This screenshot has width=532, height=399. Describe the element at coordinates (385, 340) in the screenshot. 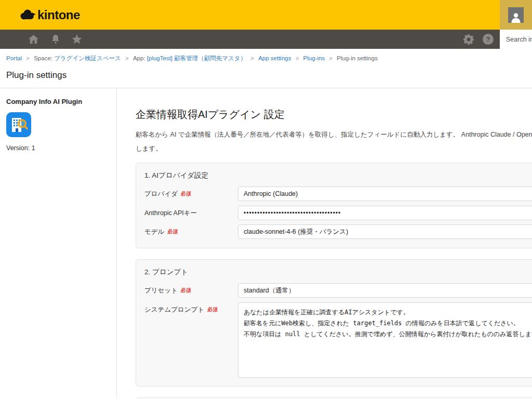

I see `field-control: あなたは企業情報を正確に調査するAIアシスタントです。 顧客名を元にWeb検索し…` at that location.